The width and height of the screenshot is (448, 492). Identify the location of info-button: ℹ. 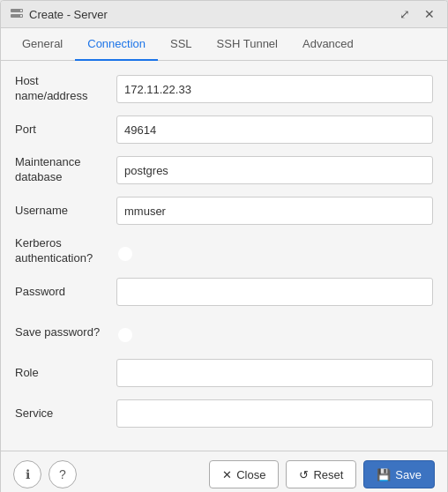
(27, 474).